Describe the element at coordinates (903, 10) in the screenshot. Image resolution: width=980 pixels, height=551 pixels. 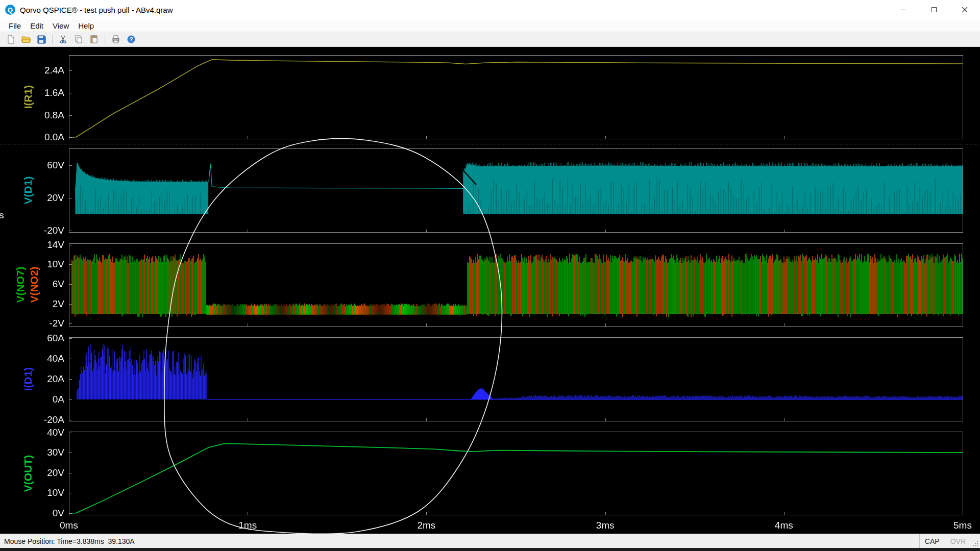
I see `minimize-icon` at that location.